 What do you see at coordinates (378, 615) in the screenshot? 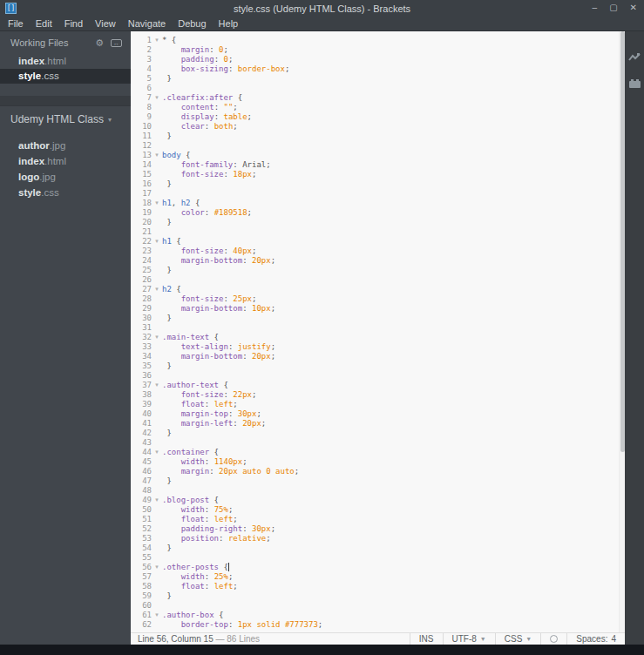
I see `code-line-61: 61▼.author-box {` at bounding box center [378, 615].